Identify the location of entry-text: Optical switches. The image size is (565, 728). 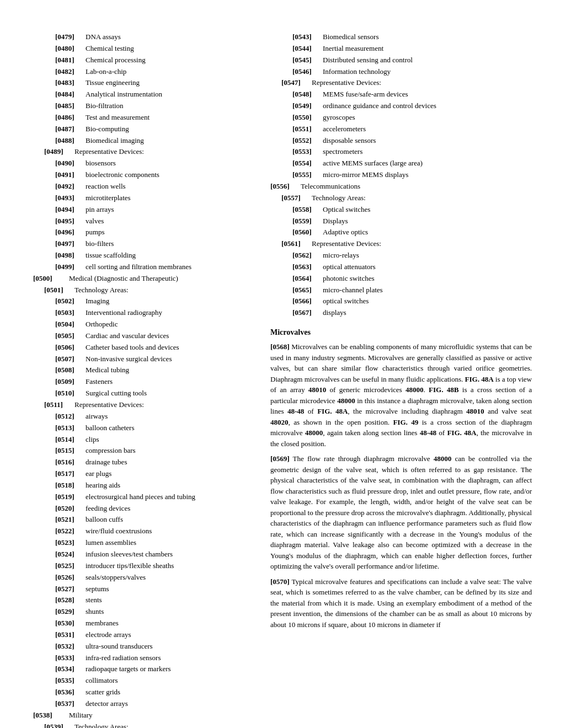
(347, 210).